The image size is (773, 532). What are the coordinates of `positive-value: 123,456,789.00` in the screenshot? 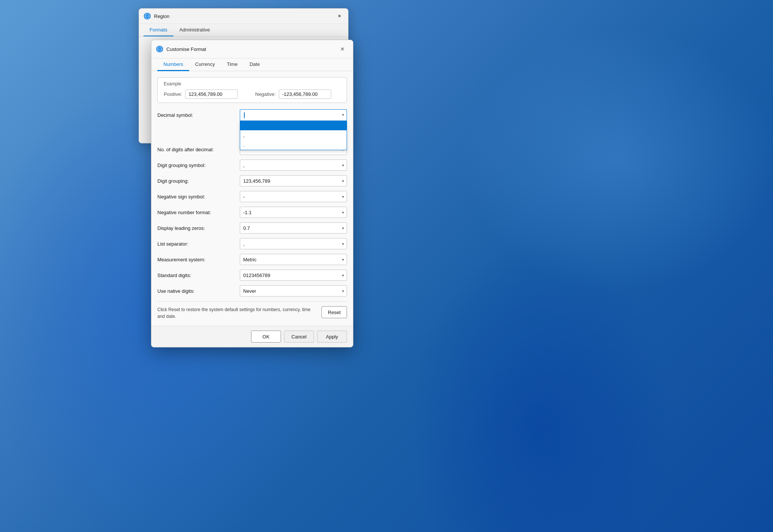 It's located at (211, 94).